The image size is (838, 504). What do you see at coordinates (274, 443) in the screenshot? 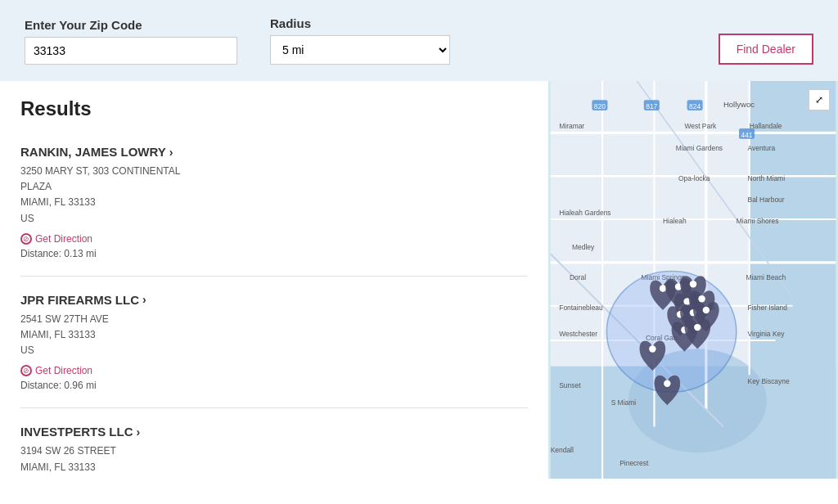
I see `list-item: INVESTPERTS LLC › 3194 SW 26 STREET MIAM…` at bounding box center [274, 443].